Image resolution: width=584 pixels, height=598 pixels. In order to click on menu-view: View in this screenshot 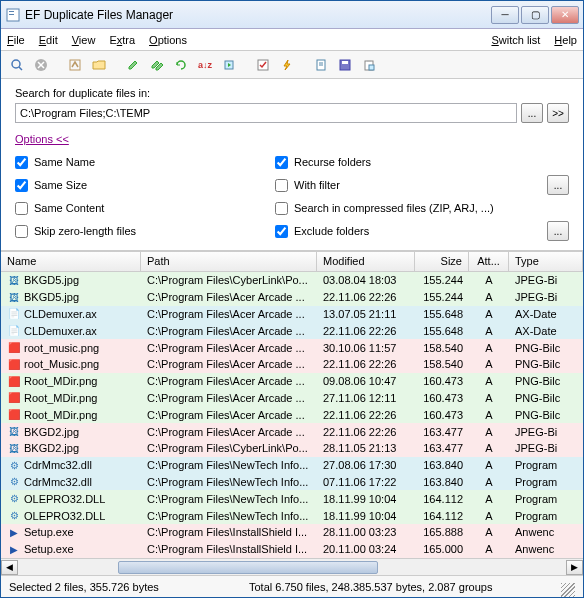, I will do `click(84, 40)`.